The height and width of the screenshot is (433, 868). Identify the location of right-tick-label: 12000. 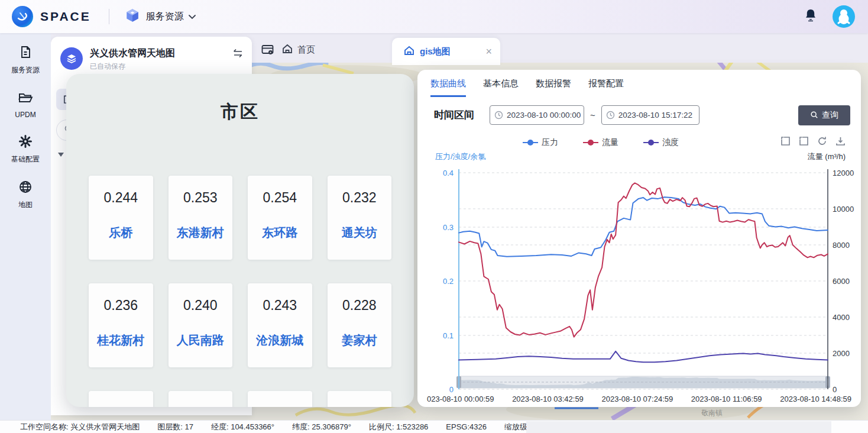
(843, 173).